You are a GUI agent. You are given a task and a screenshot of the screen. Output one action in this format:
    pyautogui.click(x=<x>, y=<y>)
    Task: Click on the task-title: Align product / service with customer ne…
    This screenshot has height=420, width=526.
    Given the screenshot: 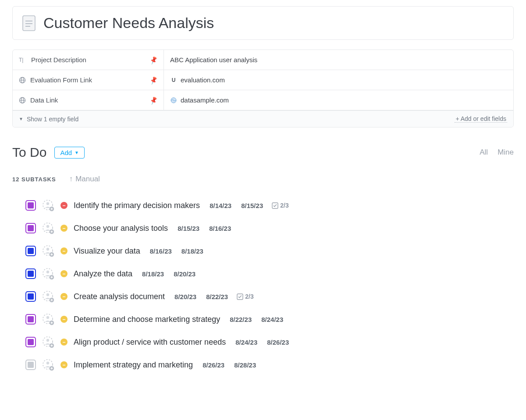 What is the action you would take?
    pyautogui.click(x=150, y=342)
    